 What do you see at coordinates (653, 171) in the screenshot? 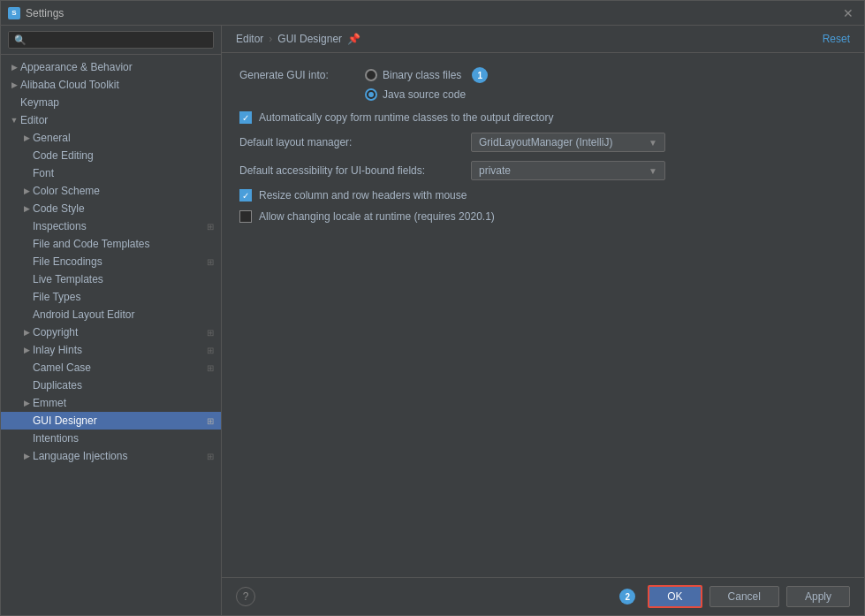
I see `chevron-down-icon: ▼` at bounding box center [653, 171].